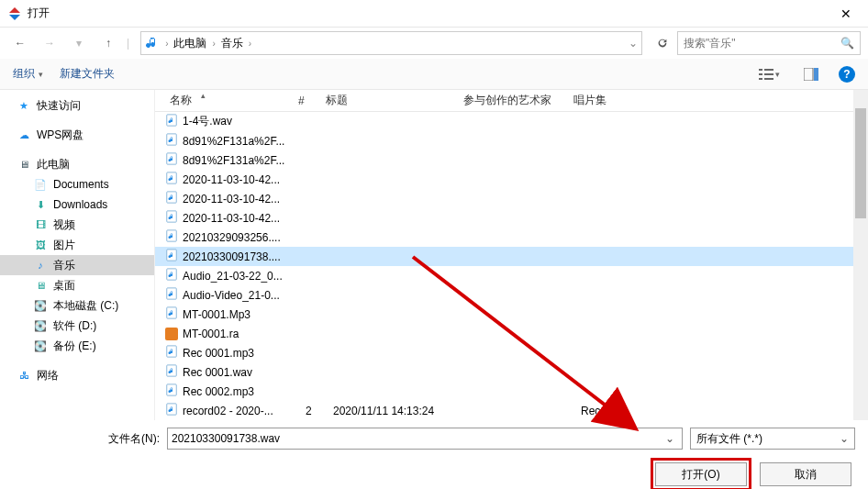 The width and height of the screenshot is (868, 489). Describe the element at coordinates (769, 43) in the screenshot. I see `search-box: 🔍` at that location.